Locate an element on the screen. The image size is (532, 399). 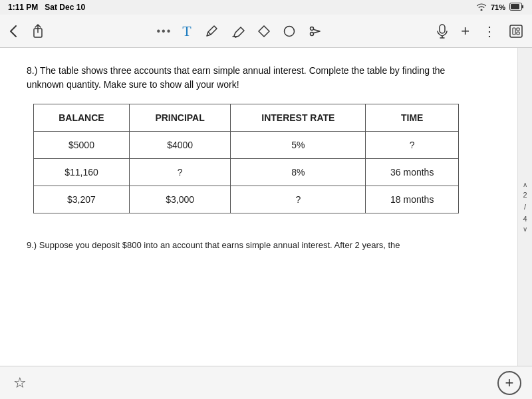
text-tool-button: T is located at coordinates (186, 31).